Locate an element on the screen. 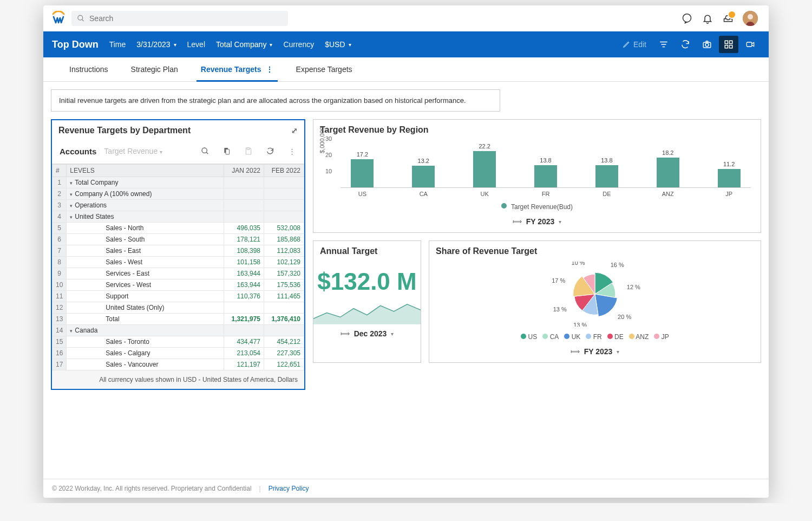 This screenshot has width=812, height=521. table-row: 17 Sales - Vancouver 121,197 122,651 is located at coordinates (179, 365).